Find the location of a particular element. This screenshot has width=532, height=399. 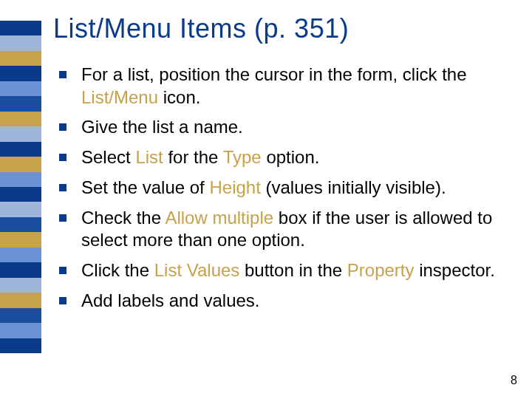

decorative-sidebar is located at coordinates (21, 187).